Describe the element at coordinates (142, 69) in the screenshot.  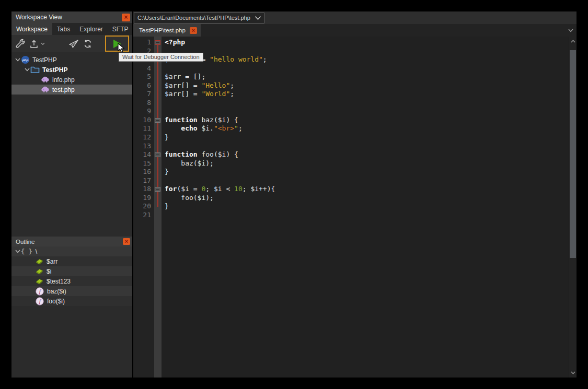
I see `line-number: 4` at that location.